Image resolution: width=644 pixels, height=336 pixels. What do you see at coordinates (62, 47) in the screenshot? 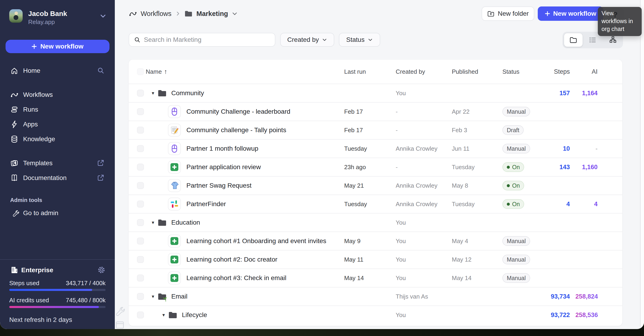
I see `sidebar-new-workflow-label: New workflow` at bounding box center [62, 47].